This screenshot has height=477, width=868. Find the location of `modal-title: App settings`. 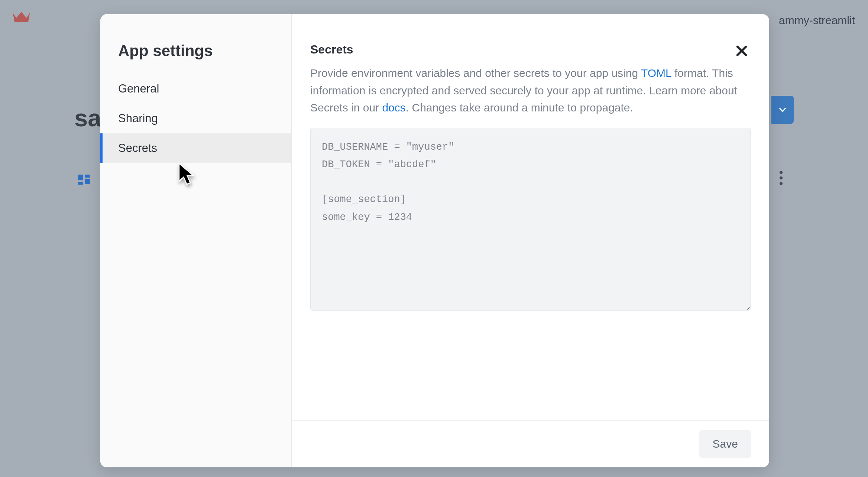

modal-title: App settings is located at coordinates (196, 58).